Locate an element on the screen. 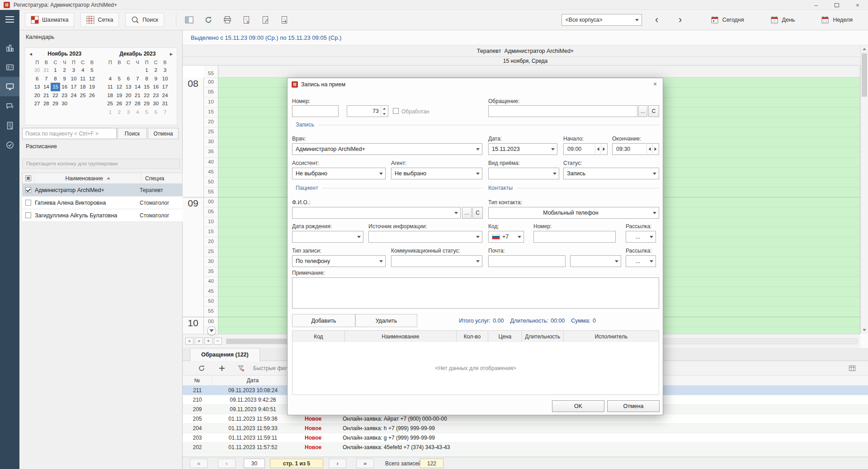 This screenshot has width=868, height=469. agent-combobox: Не выбрано is located at coordinates (437, 174).